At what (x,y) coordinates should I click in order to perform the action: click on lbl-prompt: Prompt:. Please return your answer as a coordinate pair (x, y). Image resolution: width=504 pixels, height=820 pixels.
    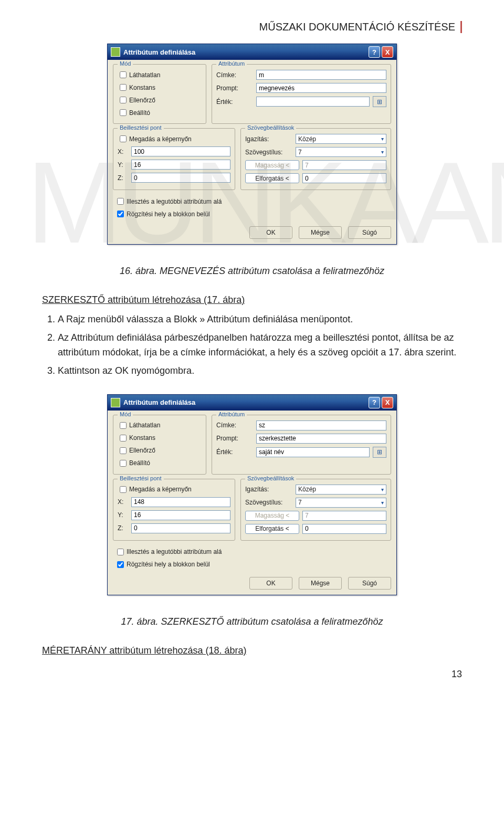
    Looking at the image, I should click on (235, 438).